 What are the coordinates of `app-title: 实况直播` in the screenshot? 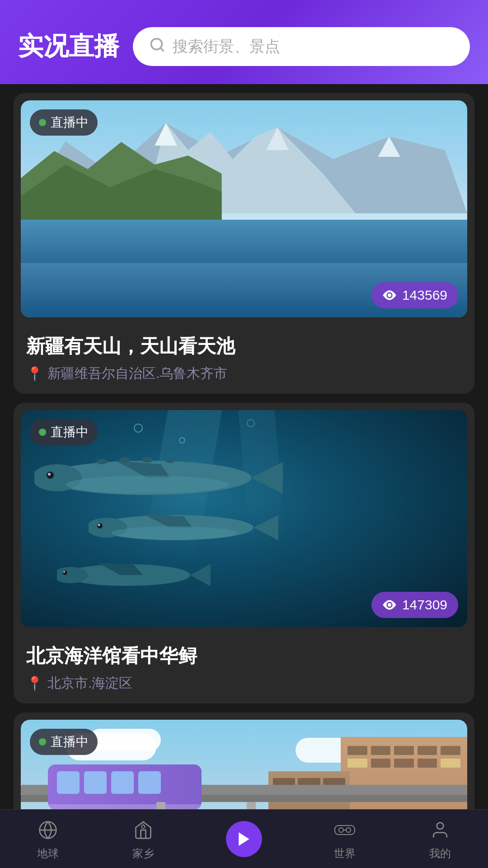 It's located at (69, 47).